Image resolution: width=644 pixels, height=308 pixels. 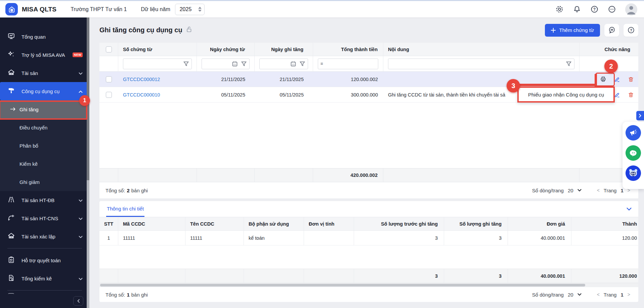 I want to click on sidebar-collapse-button, so click(x=78, y=301).